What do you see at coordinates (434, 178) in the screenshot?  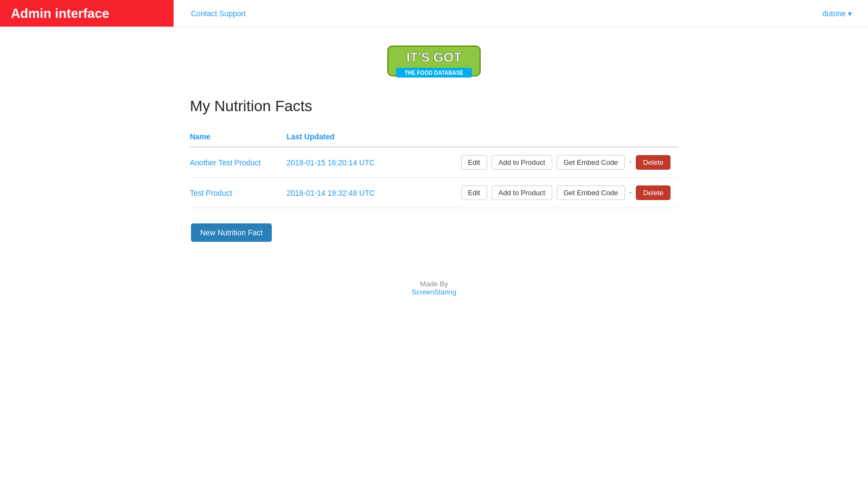 I see `table-body: Another Test Product 2018-01-15 16:20:14…` at bounding box center [434, 178].